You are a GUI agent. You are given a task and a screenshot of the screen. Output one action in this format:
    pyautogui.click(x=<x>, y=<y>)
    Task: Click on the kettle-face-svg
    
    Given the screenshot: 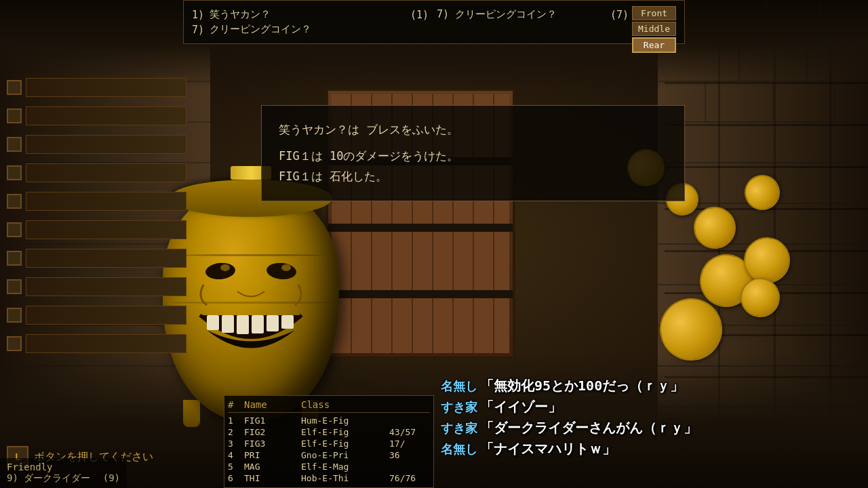 What is the action you would take?
    pyautogui.click(x=251, y=298)
    